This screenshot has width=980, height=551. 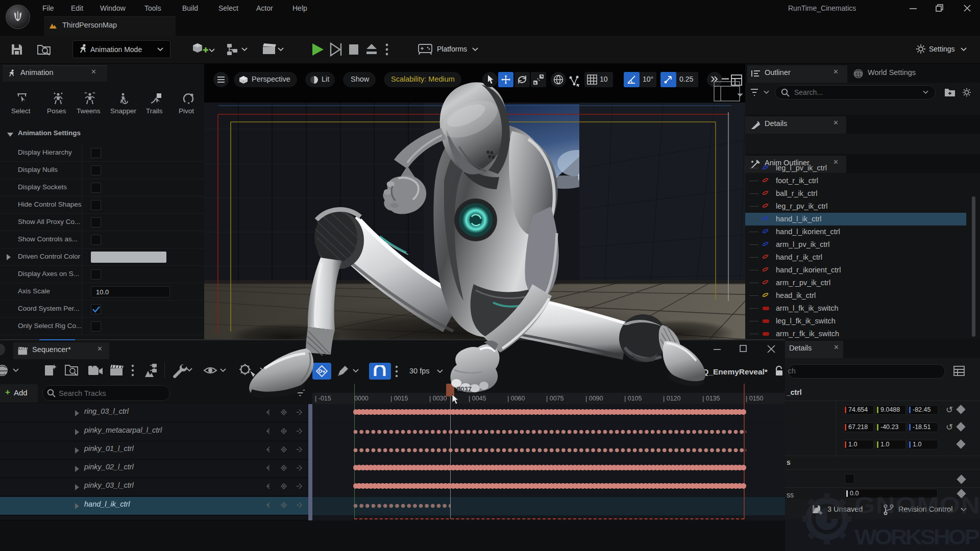 I want to click on svg-text: WORKSHOP, so click(x=917, y=537).